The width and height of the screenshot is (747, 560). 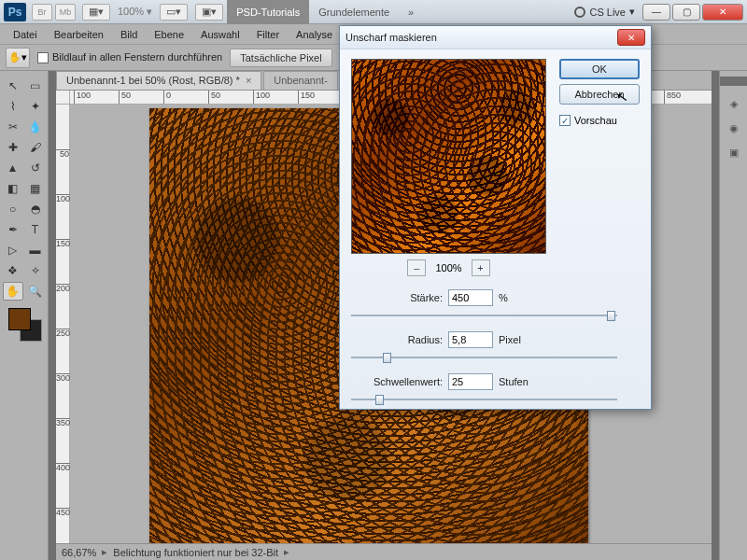 I want to click on dialog-preview, so click(x=448, y=157).